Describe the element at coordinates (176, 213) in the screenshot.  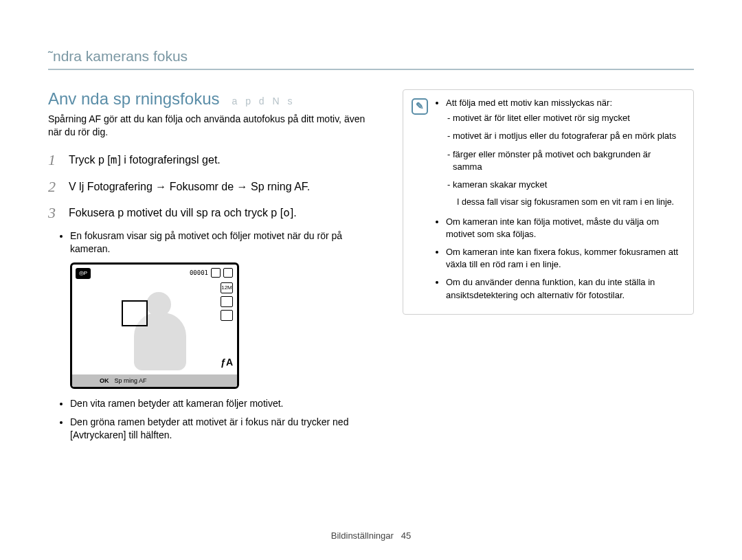
I see `step-3-text-pre: Fokusera p motivet du vill sp ra och try…` at that location.